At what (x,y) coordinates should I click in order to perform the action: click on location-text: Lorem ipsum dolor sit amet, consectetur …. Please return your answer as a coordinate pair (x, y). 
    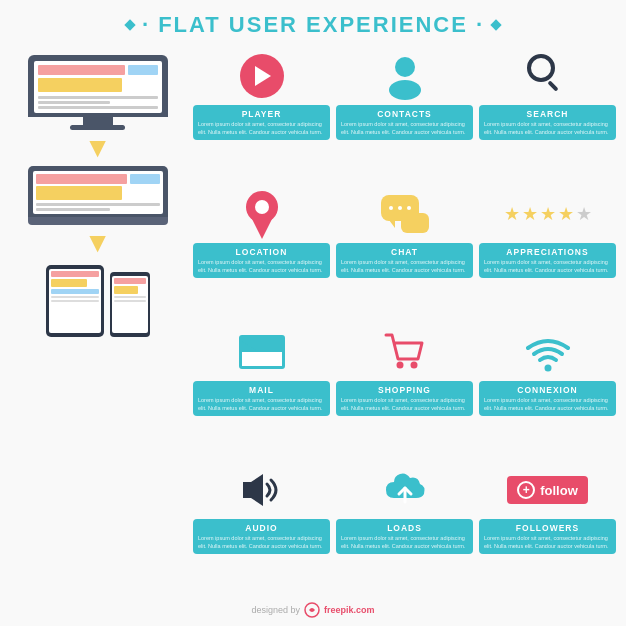
    Looking at the image, I should click on (262, 266).